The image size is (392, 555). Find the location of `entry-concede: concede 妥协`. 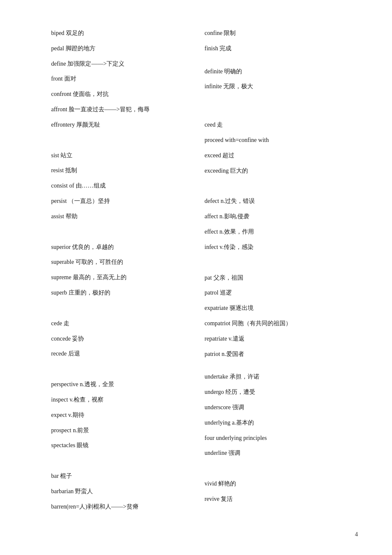

entry-concede: concede 妥协 is located at coordinates (119, 339).